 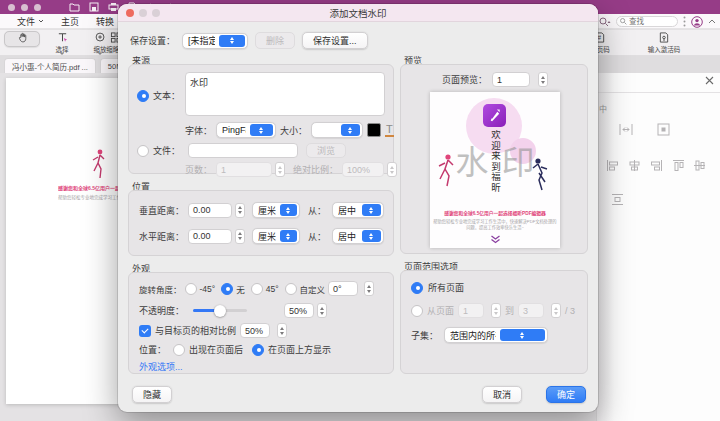 What do you see at coordinates (240, 210) in the screenshot?
I see `vertical-distance-stepper` at bounding box center [240, 210].